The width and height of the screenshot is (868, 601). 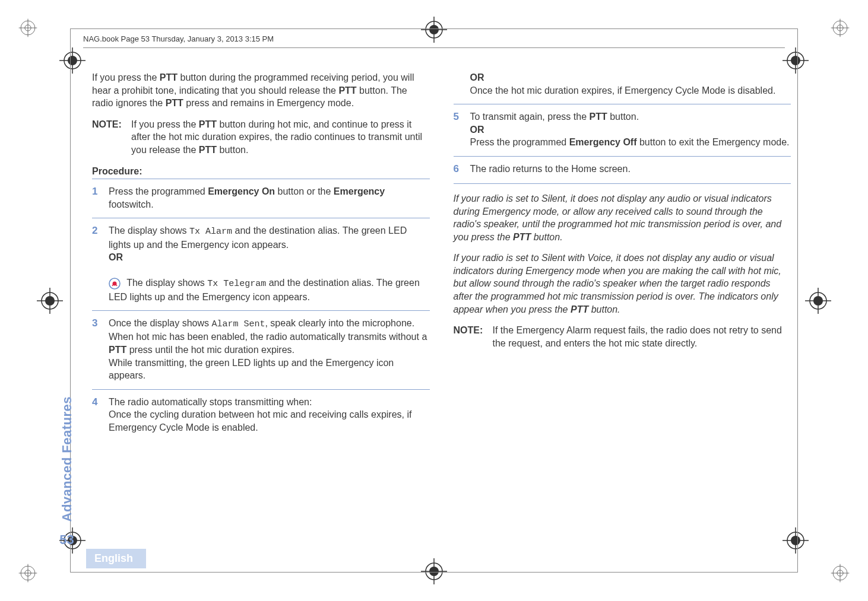 What do you see at coordinates (270, 263) in the screenshot?
I see `step-body: The display shows Tx Alarm and the desti…` at bounding box center [270, 263].